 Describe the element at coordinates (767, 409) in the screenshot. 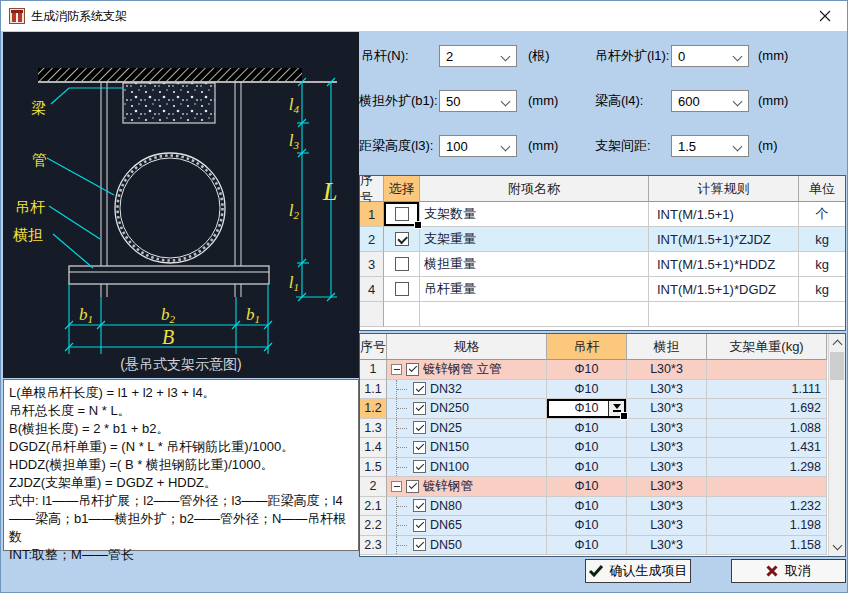

I see `weight-cell: 1.692` at that location.